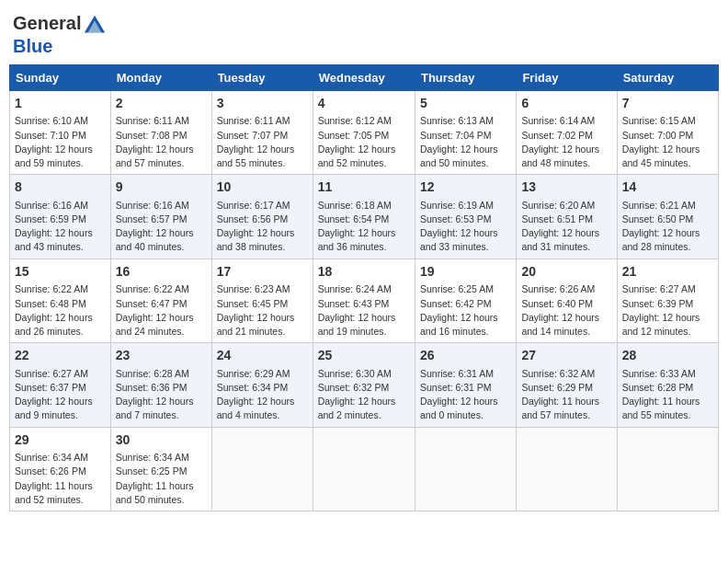 The width and height of the screenshot is (728, 563). What do you see at coordinates (162, 104) in the screenshot?
I see `day-number: 2` at bounding box center [162, 104].